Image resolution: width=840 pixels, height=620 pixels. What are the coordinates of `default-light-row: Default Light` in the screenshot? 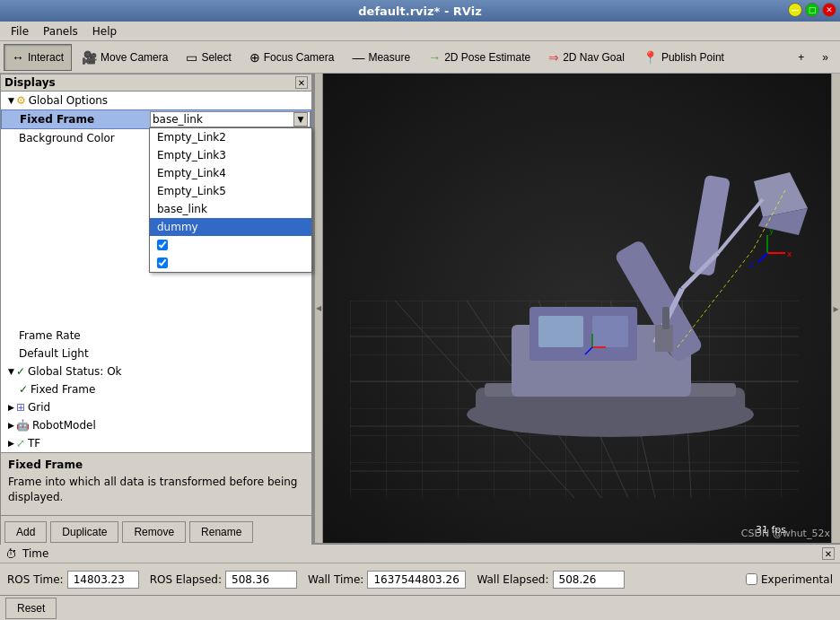 It's located at (156, 354).